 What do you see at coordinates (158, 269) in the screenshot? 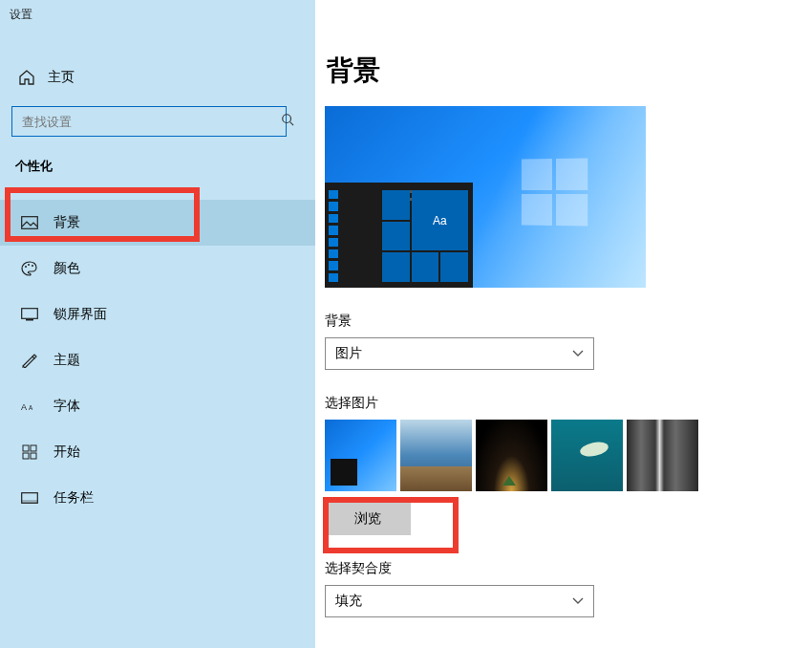
I see `sidebar-item-colors: 颜色` at bounding box center [158, 269].